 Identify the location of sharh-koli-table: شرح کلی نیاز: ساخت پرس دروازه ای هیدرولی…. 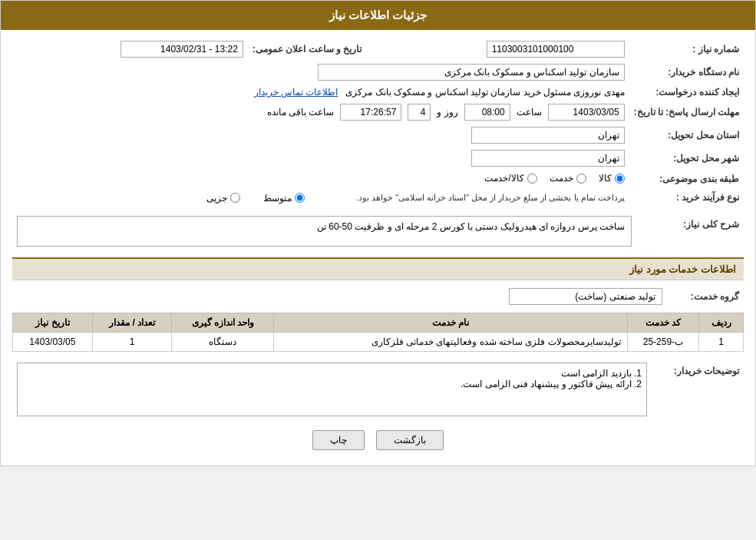
(378, 231).